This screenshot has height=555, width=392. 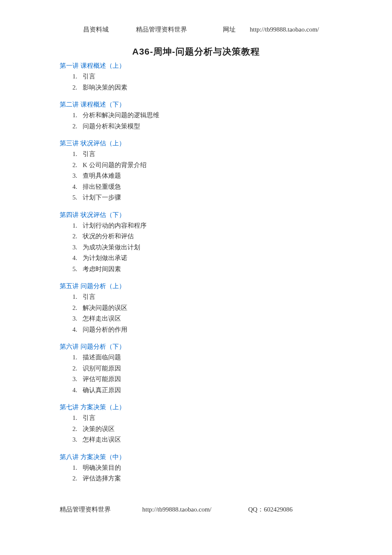 What do you see at coordinates (207, 127) in the screenshot?
I see `list-item: 2.问题分析和决策模型` at bounding box center [207, 127].